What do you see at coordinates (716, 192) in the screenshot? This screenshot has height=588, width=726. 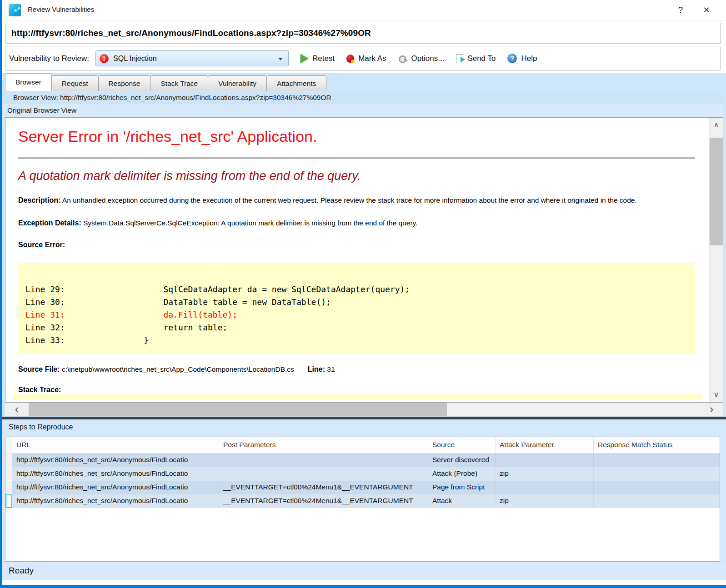 I see `vertical-scrollbar-thumb` at bounding box center [716, 192].